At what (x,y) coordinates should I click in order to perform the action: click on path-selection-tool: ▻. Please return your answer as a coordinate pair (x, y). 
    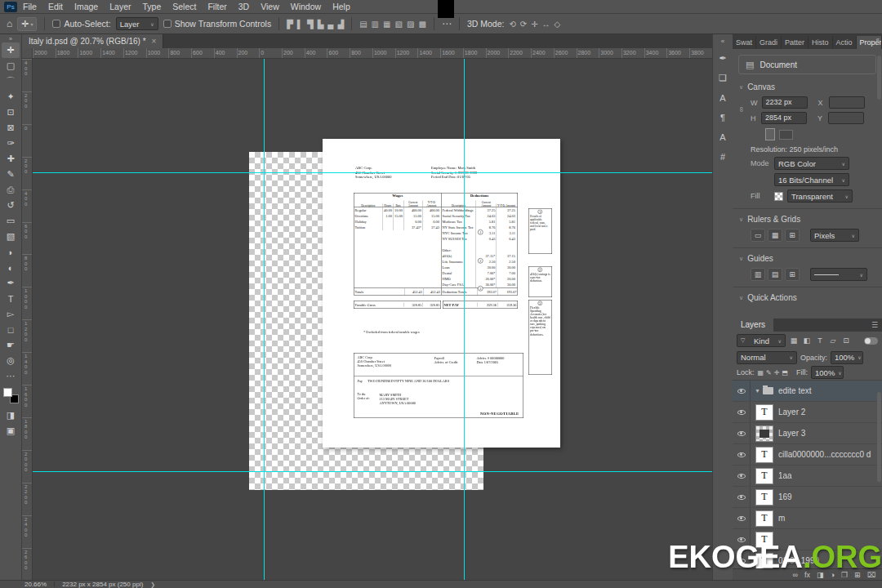
    Looking at the image, I should click on (11, 314).